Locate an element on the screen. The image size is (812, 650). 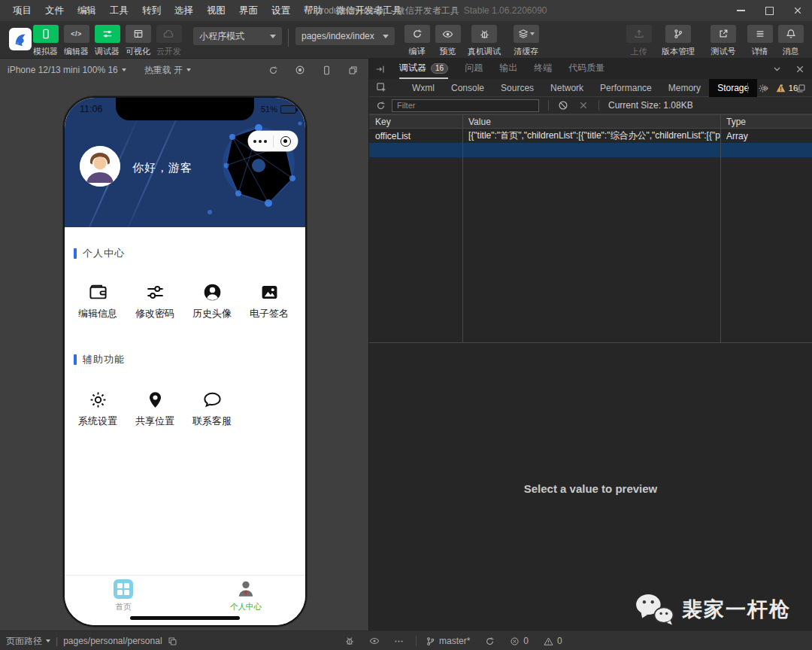
tab-output: 输出 is located at coordinates (508, 68).